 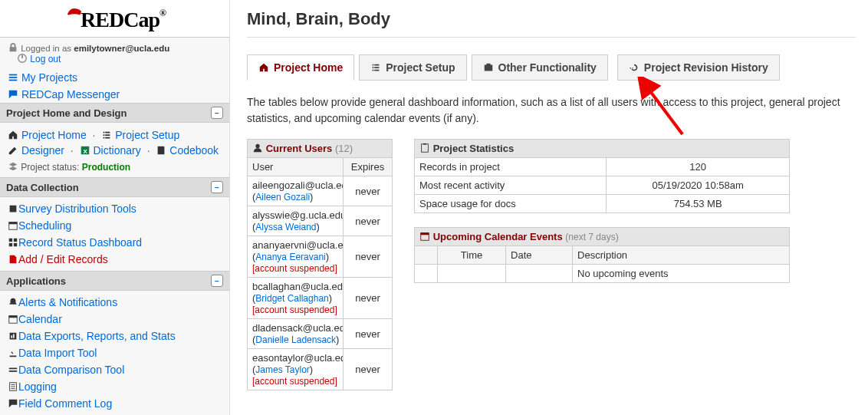 What do you see at coordinates (603, 186) in the screenshot?
I see `table-row: Most recent activity05/19/2020 10:58am` at bounding box center [603, 186].